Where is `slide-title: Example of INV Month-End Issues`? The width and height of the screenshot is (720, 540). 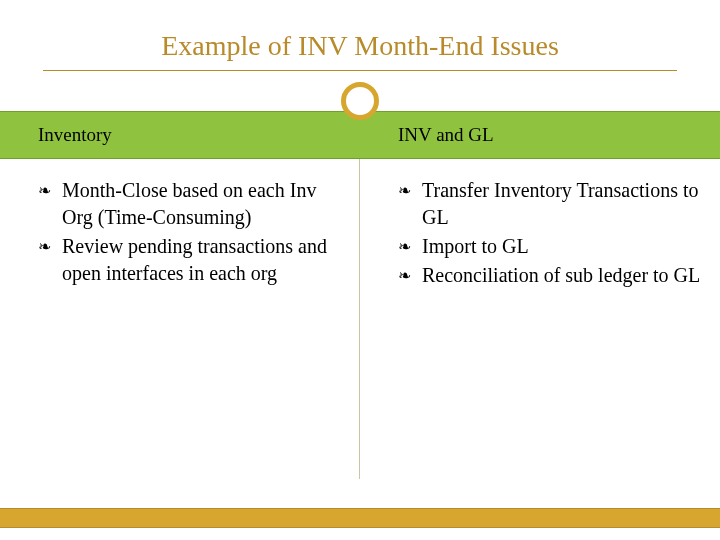 slide-title: Example of INV Month-End Issues is located at coordinates (360, 46).